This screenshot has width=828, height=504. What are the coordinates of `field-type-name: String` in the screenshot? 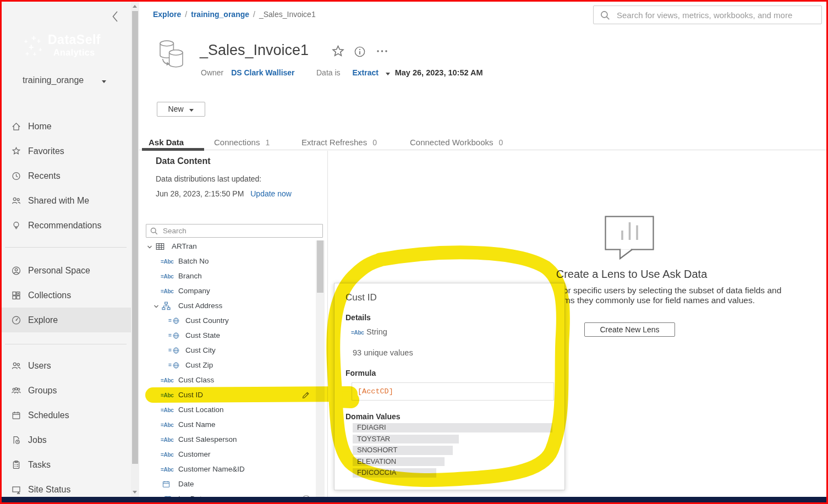 It's located at (377, 332).